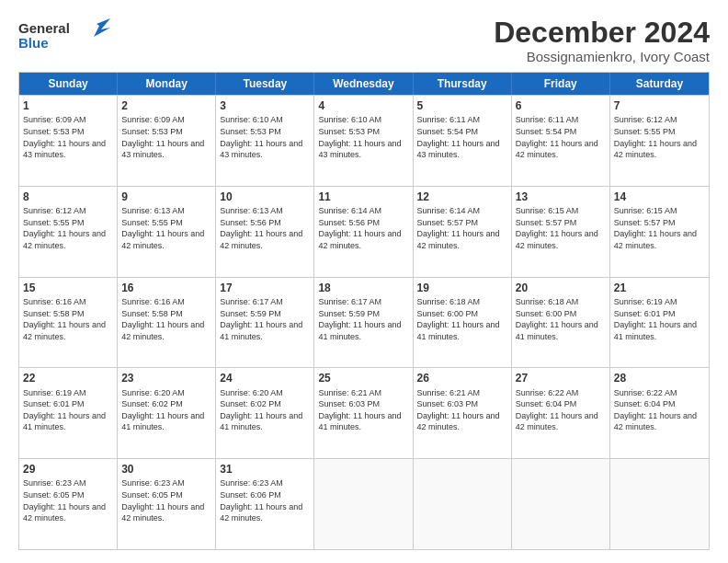 This screenshot has height=563, width=728. What do you see at coordinates (463, 84) in the screenshot?
I see `header-thursday: Thursday` at bounding box center [463, 84].